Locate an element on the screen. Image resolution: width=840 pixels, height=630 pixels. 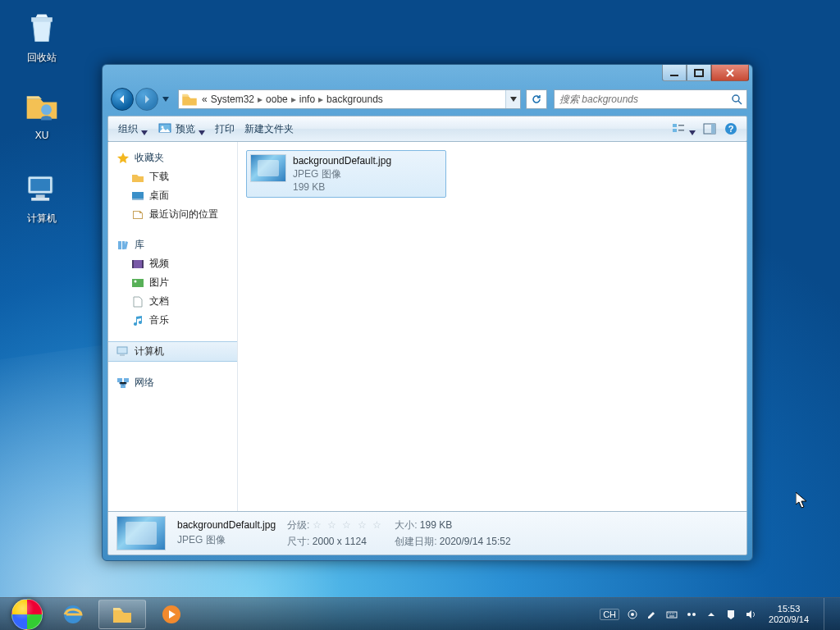
desktop-icon-label: 回收站 is located at coordinates (42, 57).